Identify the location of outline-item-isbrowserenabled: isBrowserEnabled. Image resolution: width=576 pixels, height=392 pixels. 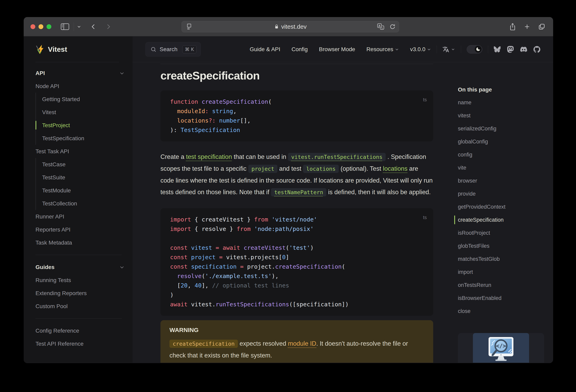
(506, 298).